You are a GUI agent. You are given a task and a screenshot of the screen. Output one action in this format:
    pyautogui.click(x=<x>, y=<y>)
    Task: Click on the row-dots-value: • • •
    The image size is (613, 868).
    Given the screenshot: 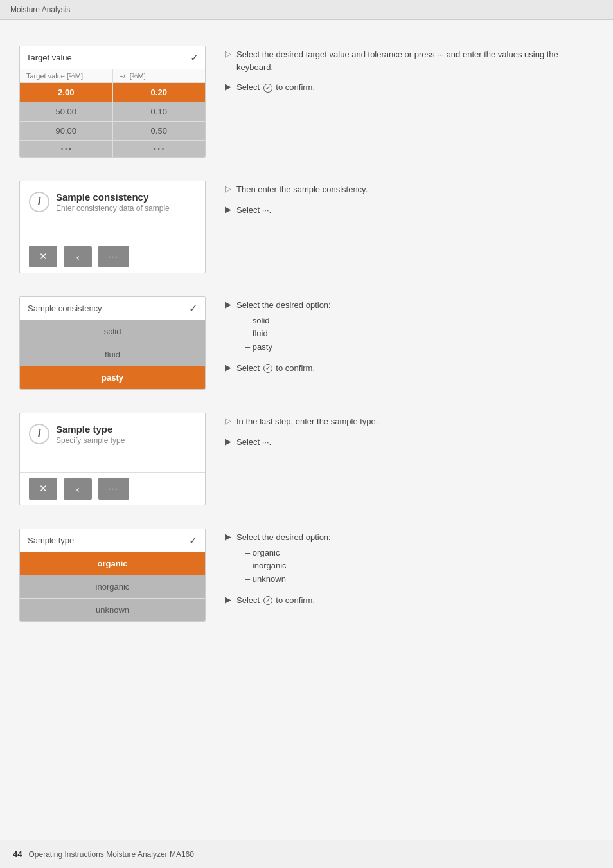 What is the action you would take?
    pyautogui.click(x=67, y=149)
    